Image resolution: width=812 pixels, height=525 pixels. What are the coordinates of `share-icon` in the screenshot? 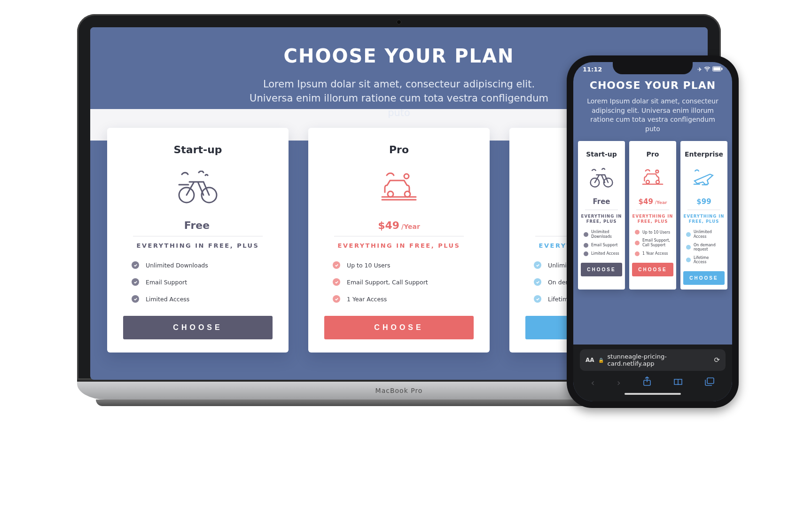 It's located at (647, 383).